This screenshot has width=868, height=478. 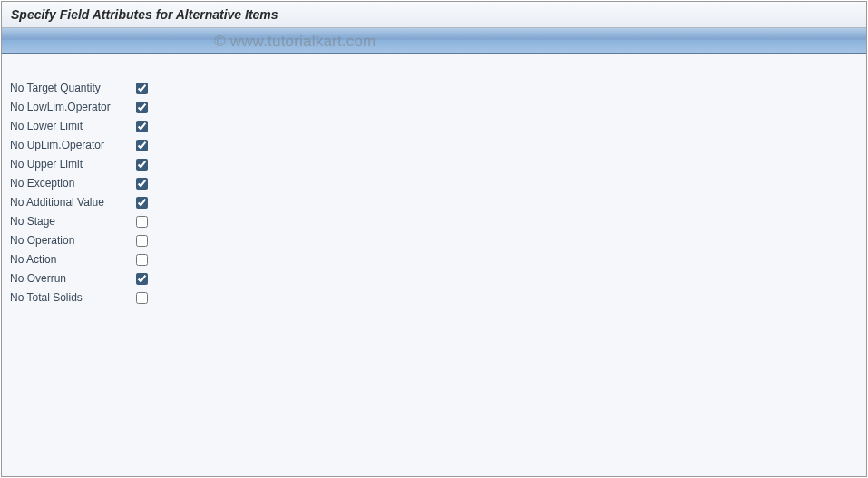 I want to click on field-label: No Target Quantity, so click(x=73, y=88).